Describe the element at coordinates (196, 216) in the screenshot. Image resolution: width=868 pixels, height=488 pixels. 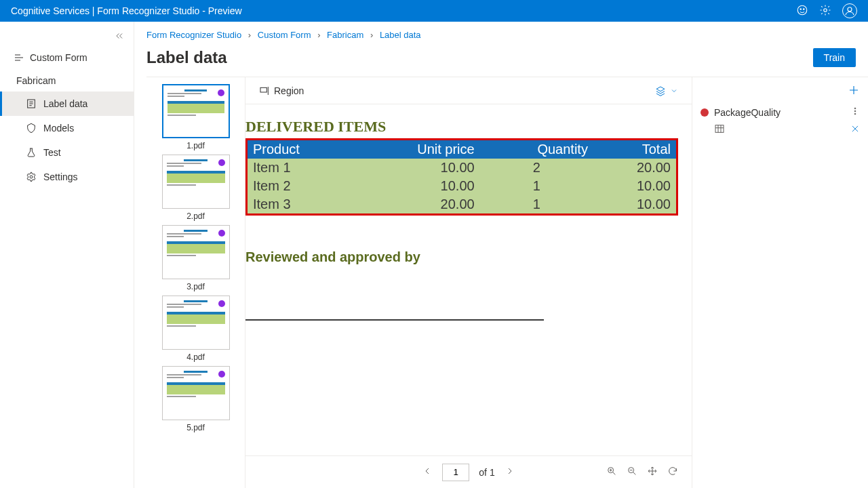
I see `thumbnail-label: 2.pdf` at that location.